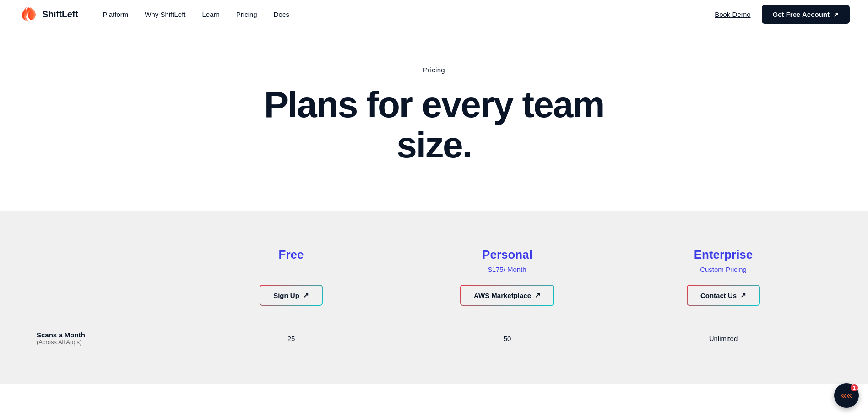 This screenshot has width=868, height=417. I want to click on plan-name-enterprise: Enterprise, so click(723, 255).